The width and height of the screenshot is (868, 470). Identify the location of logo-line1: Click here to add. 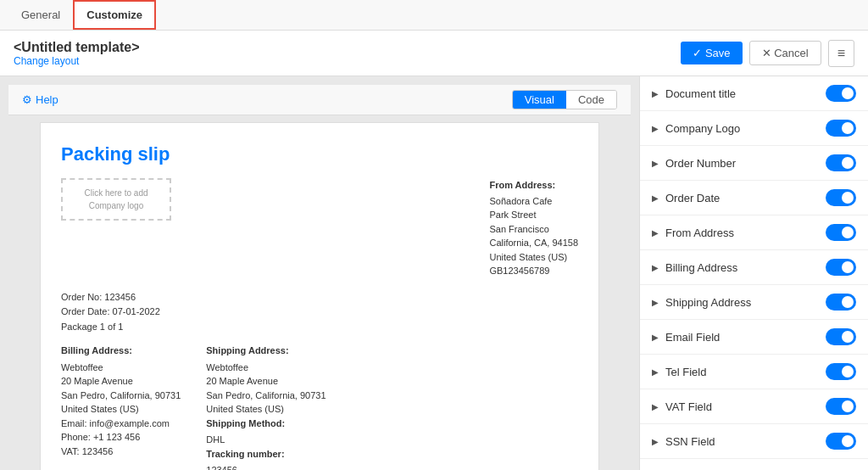
(115, 193).